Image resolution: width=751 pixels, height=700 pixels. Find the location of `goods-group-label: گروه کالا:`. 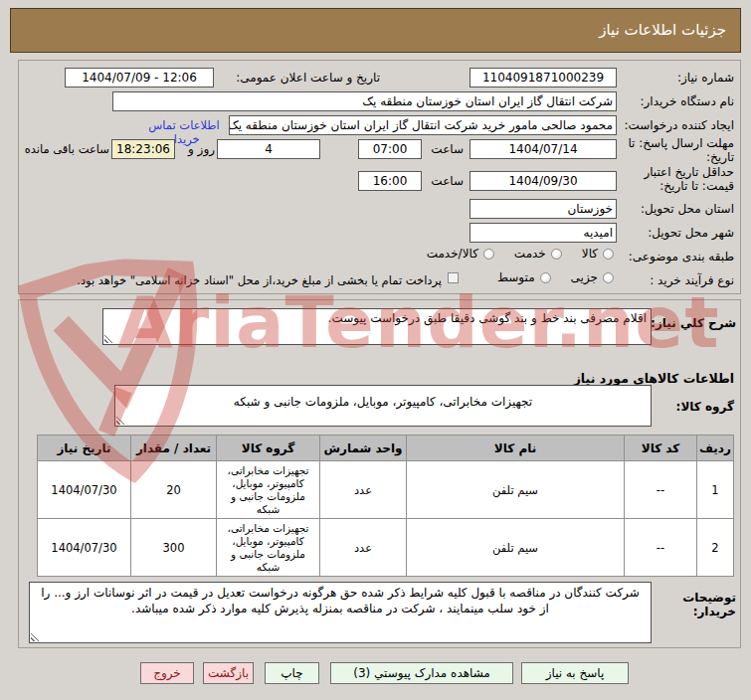

goods-group-label: گروه کالا: is located at coordinates (694, 407).